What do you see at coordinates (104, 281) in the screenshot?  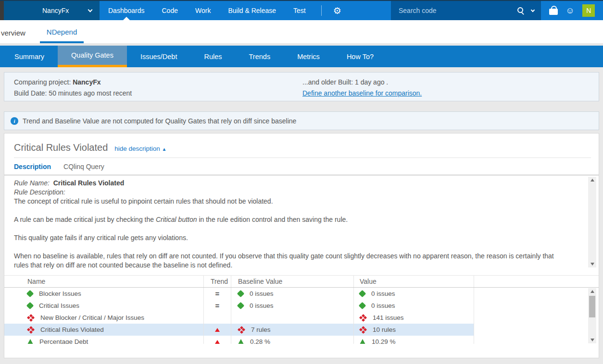 I see `col-header-name: Name` at bounding box center [104, 281].